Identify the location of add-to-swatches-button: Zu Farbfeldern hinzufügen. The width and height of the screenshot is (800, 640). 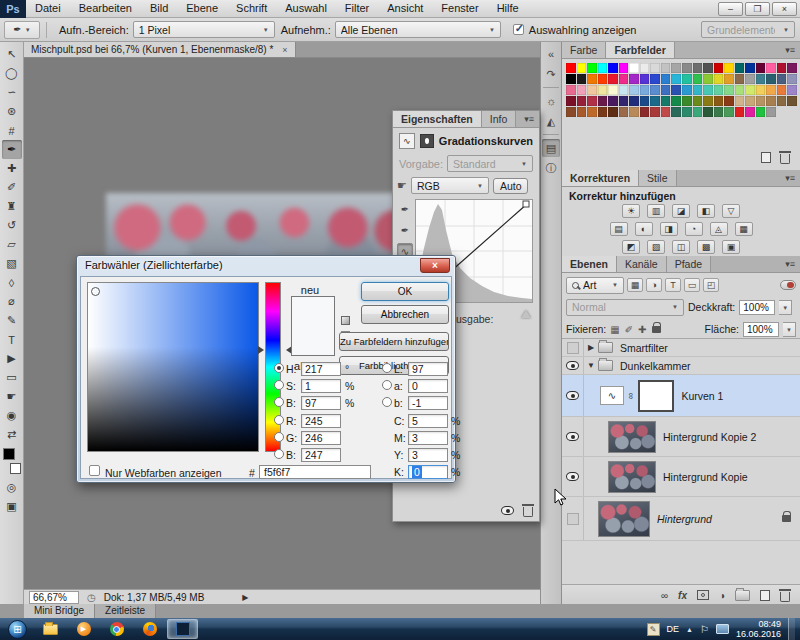
(394, 342).